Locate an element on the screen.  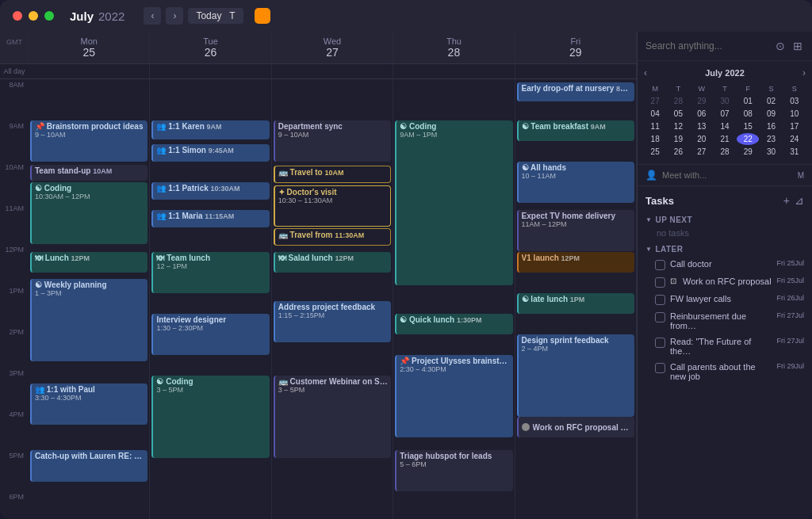
task-group-upnext-header: ▼ UP NEXT is located at coordinates (725, 220).